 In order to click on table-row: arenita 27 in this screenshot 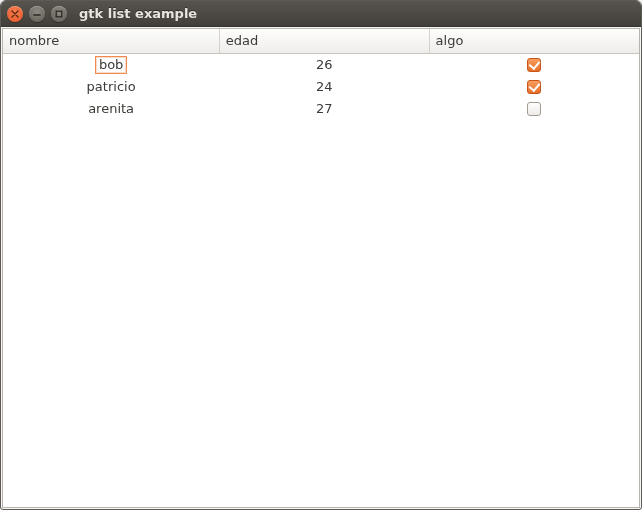, I will do `click(321, 109)`.